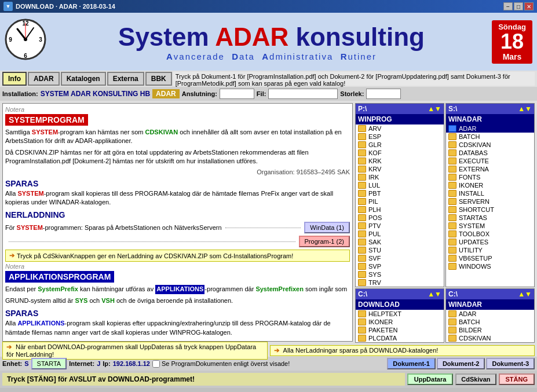 The width and height of the screenshot is (537, 392). What do you see at coordinates (166, 94) in the screenshot?
I see `adar-tag: ADAR` at bounding box center [166, 94].